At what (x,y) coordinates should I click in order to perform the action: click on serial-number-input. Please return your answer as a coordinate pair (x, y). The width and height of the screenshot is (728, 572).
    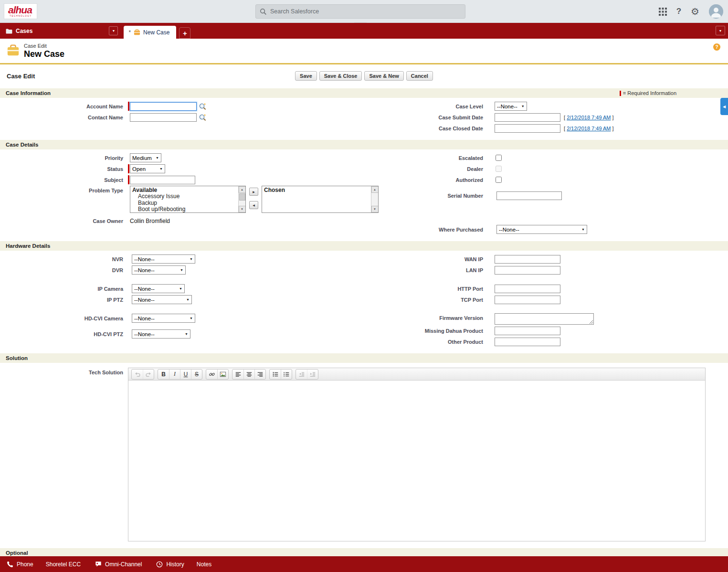
    Looking at the image, I should click on (529, 196).